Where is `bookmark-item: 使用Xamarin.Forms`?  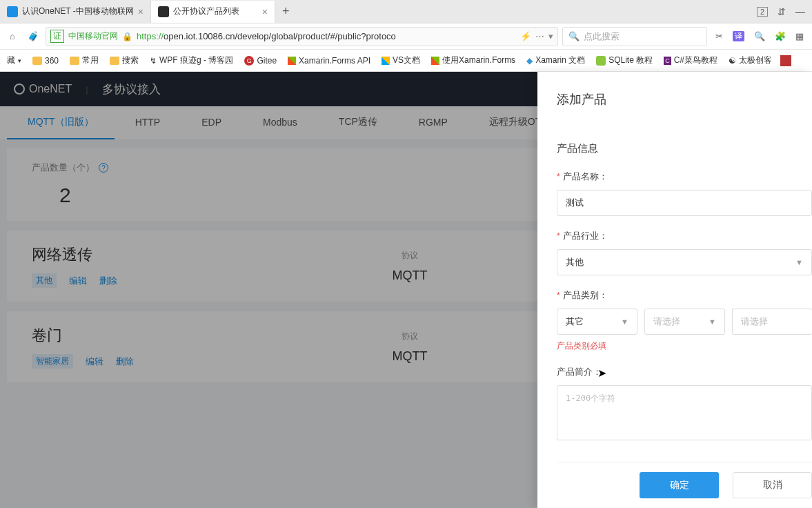 bookmark-item: 使用Xamarin.Forms is located at coordinates (473, 61).